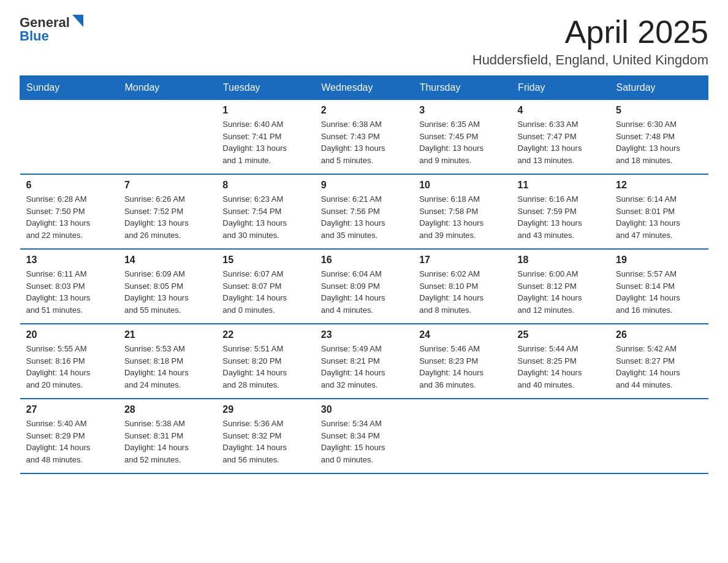  Describe the element at coordinates (69, 88) in the screenshot. I see `day-header-sunday: Sunday` at that location.